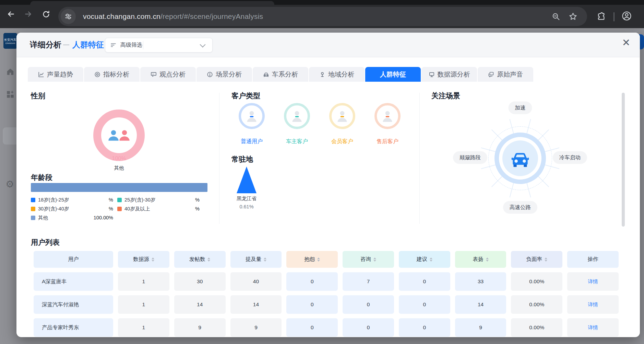  I want to click on col-header-praise: 表扬, so click(481, 260).